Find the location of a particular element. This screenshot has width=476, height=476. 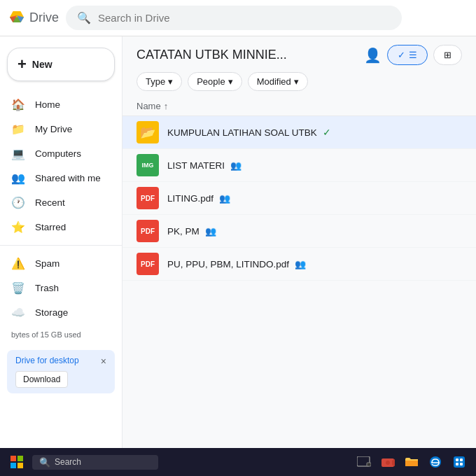

storage-info: bytes of 15 GB used is located at coordinates (61, 335).